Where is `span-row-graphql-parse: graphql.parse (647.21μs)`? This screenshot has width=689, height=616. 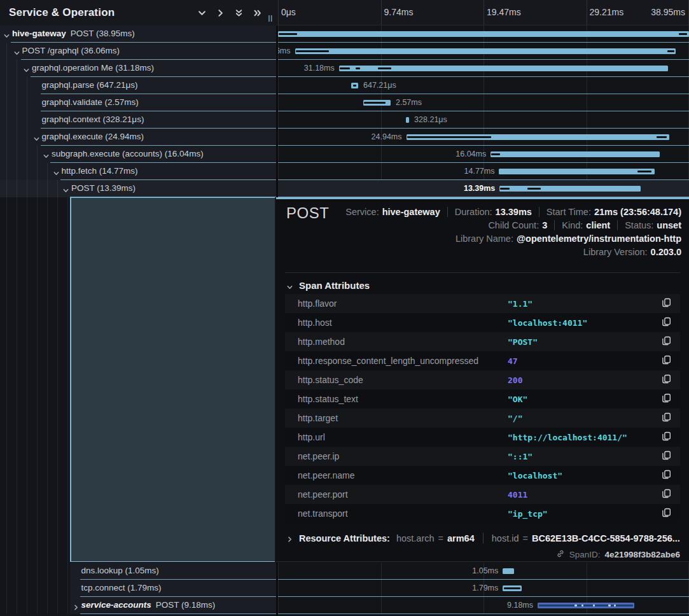
span-row-graphql-parse: graphql.parse (647.21μs) is located at coordinates (138, 85).